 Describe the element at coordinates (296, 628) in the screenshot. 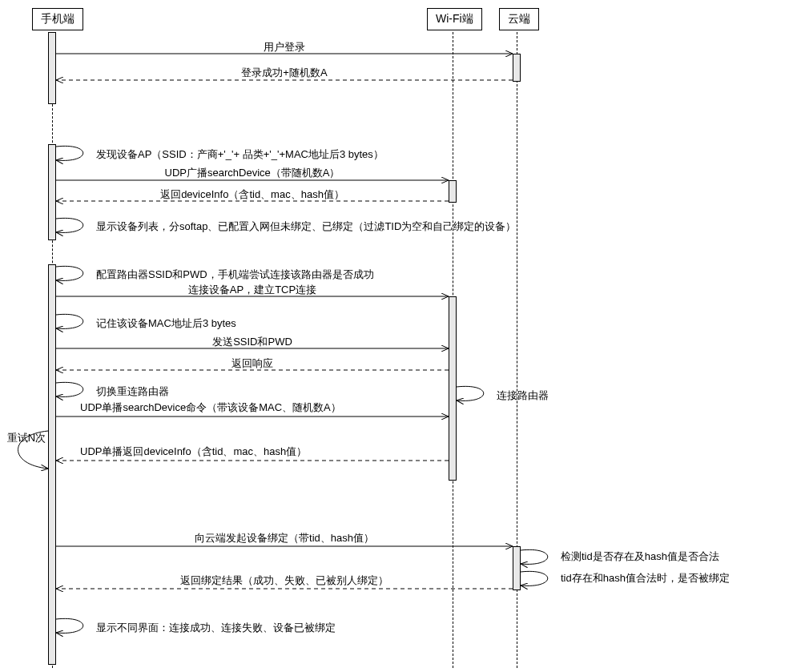

I see `msg-show-result: 显示不同界面：连接成功、连接失败、设备已被绑定` at that location.